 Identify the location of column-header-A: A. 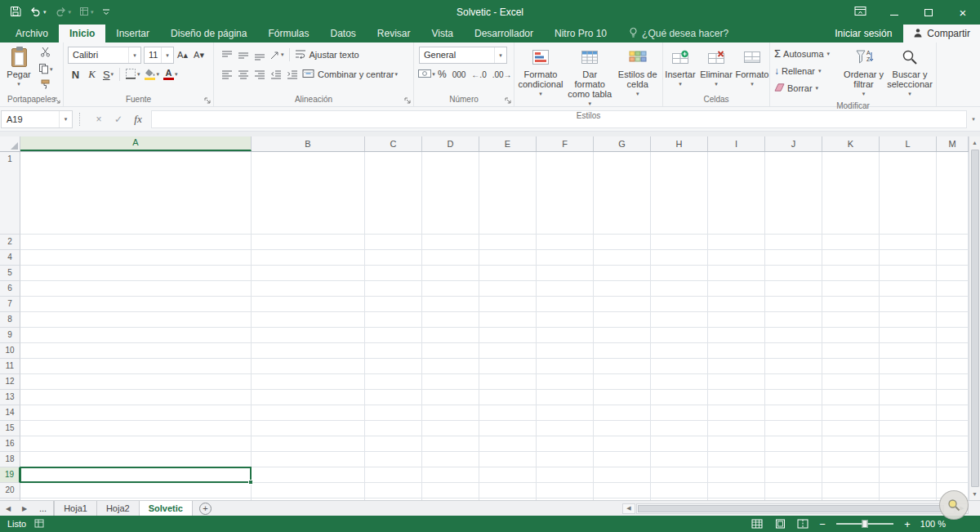
(136, 144).